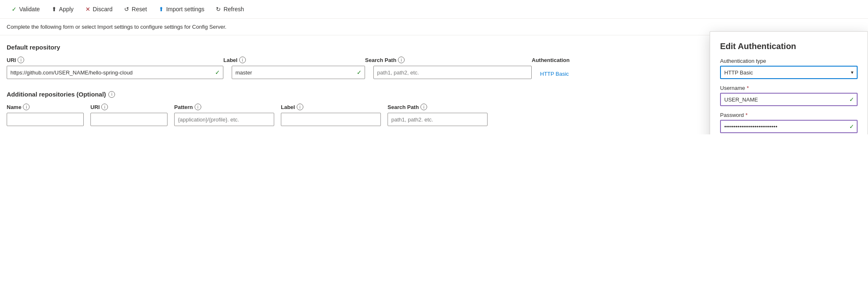 This screenshot has width=868, height=285. What do you see at coordinates (789, 72) in the screenshot?
I see `auth-type-select-wrap: HTTP Basic SSH None ▾` at bounding box center [789, 72].